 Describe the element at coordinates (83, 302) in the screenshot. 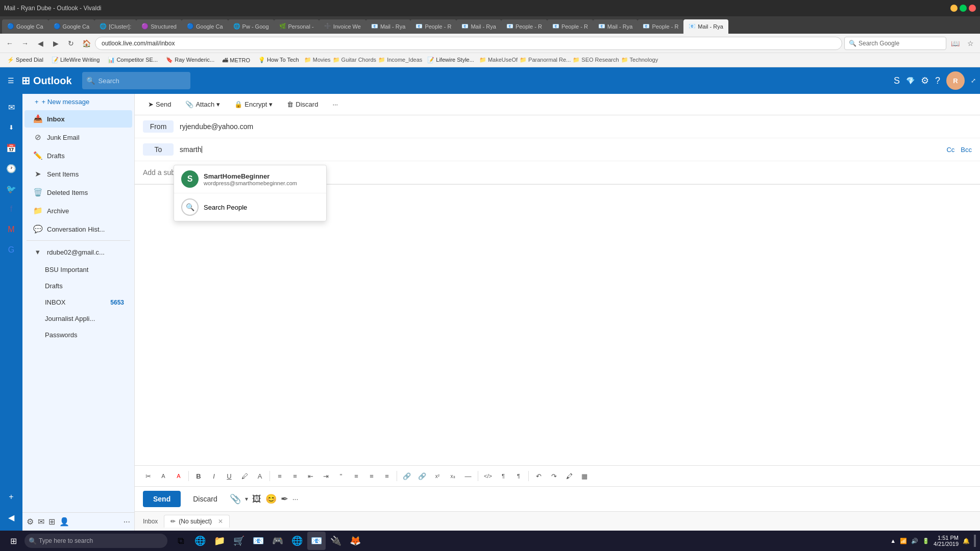

I see `nav-item-inbox-sub: INBOX 5653` at that location.